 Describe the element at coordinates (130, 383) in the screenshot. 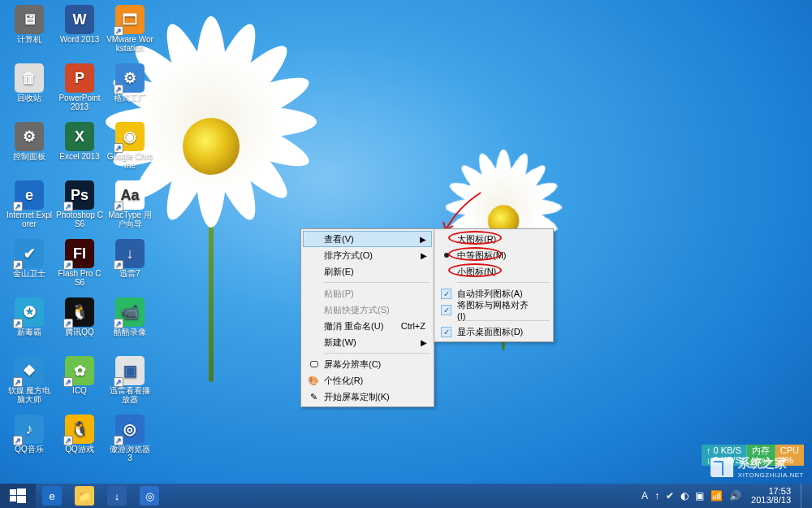

I see `desktop-icon: ▣↗迅雷看看播放器` at that location.